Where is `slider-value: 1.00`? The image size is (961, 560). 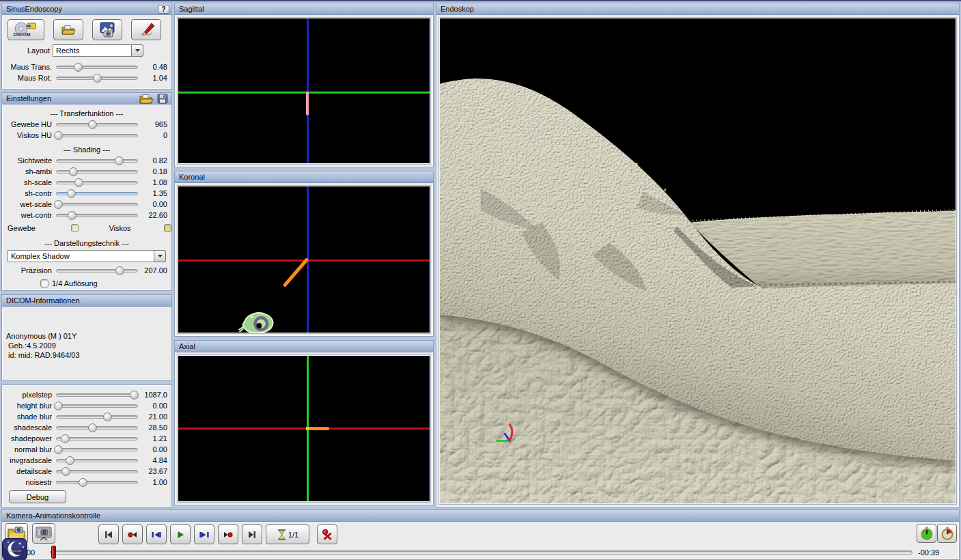 slider-value: 1.00 is located at coordinates (154, 482).